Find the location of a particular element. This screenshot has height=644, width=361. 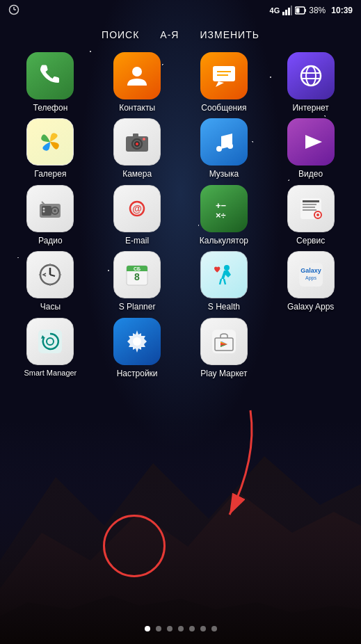

shealth-icon is located at coordinates (224, 275).